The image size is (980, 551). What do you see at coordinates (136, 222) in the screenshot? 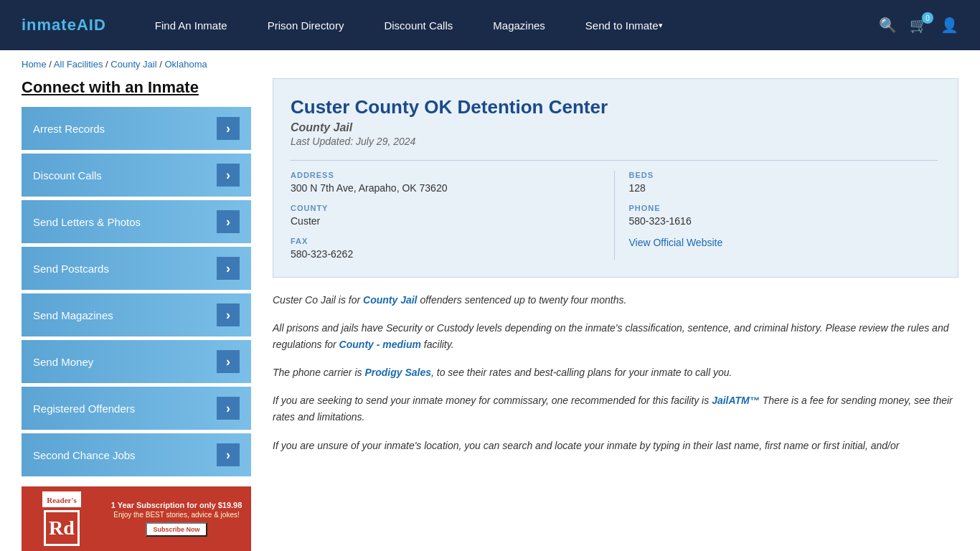
I see `sidebar-item-send-letters: Send Letters & Photos ›` at bounding box center [136, 222].